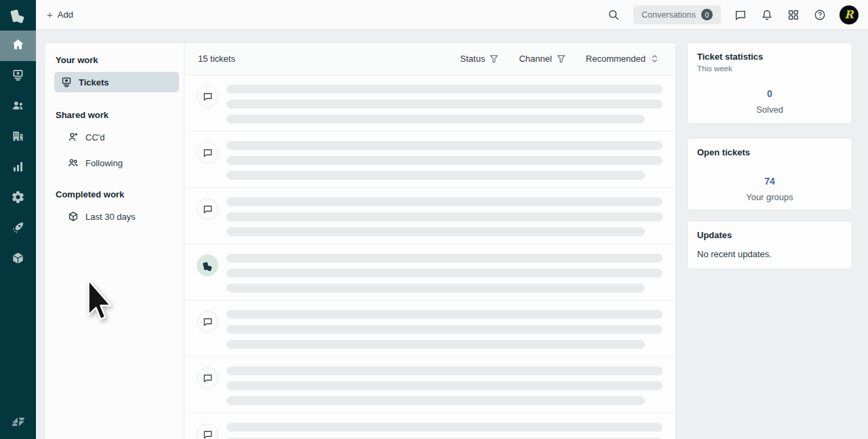  I want to click on topbar-actions: Conversations 0 R, so click(732, 15).